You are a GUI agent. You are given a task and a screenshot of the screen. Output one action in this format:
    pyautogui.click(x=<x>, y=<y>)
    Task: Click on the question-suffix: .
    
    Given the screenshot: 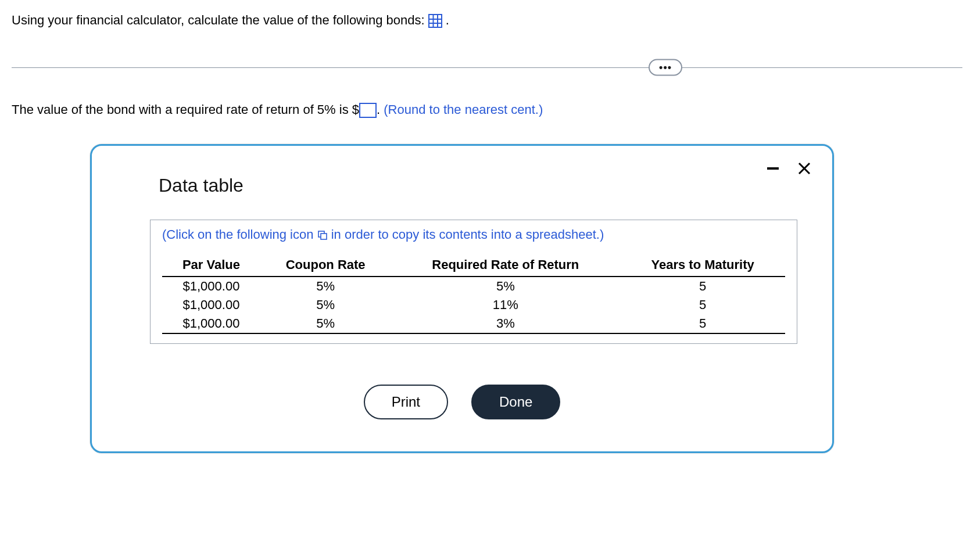 What is the action you would take?
    pyautogui.click(x=447, y=20)
    